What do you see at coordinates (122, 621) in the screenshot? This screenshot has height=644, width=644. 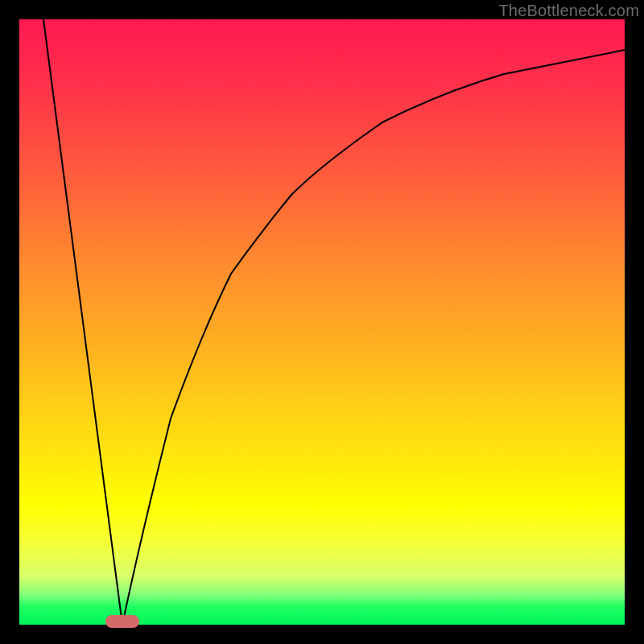 I see `valley-marker` at bounding box center [122, 621].